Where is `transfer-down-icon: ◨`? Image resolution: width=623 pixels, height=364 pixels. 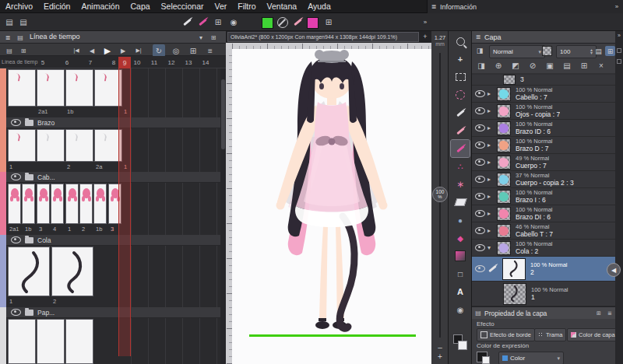
transfer-down-icon: ◨ is located at coordinates (481, 65).